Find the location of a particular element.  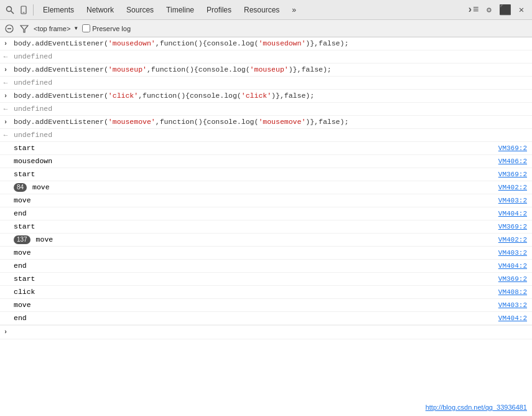

tab-network: Network is located at coordinates (100, 10).